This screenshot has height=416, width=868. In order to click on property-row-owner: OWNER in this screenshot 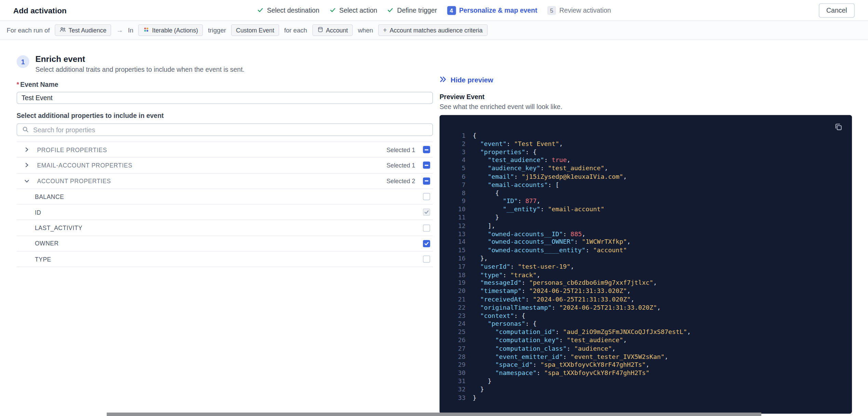, I will do `click(225, 244)`.